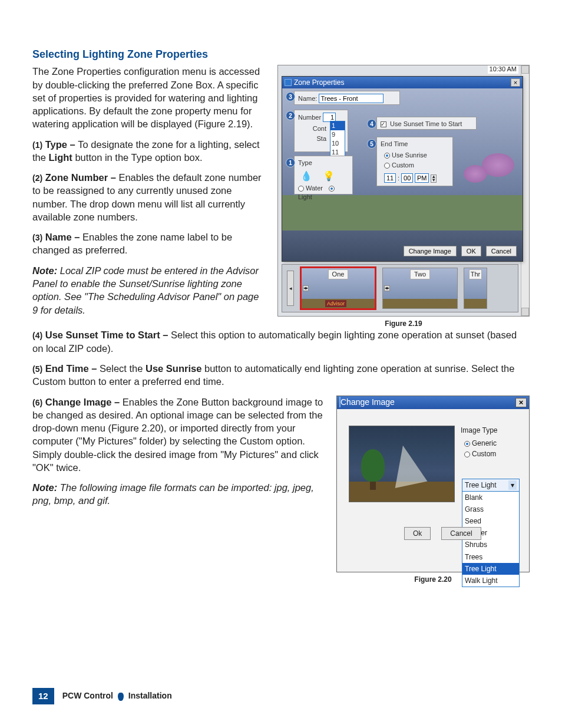 This screenshot has width=562, height=728. I want to click on item-2: (2) Zone Number – Enables the default zo…, so click(150, 197).